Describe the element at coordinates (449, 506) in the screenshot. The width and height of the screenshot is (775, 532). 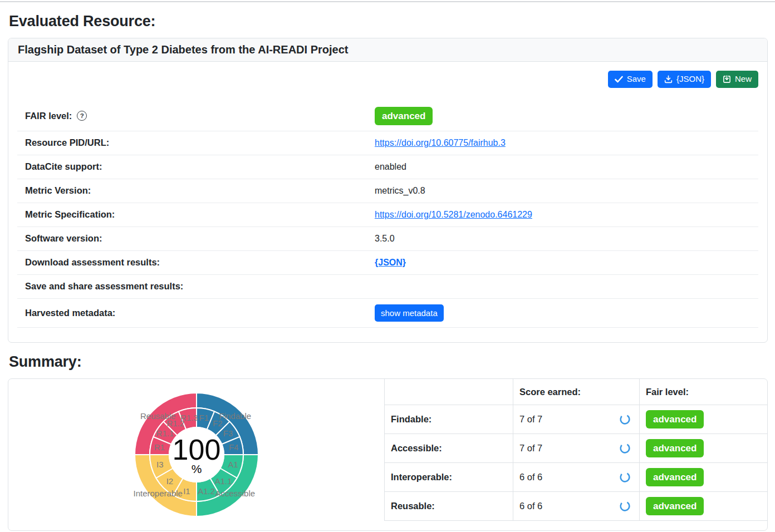
I see `row-label: Reusable:` at that location.